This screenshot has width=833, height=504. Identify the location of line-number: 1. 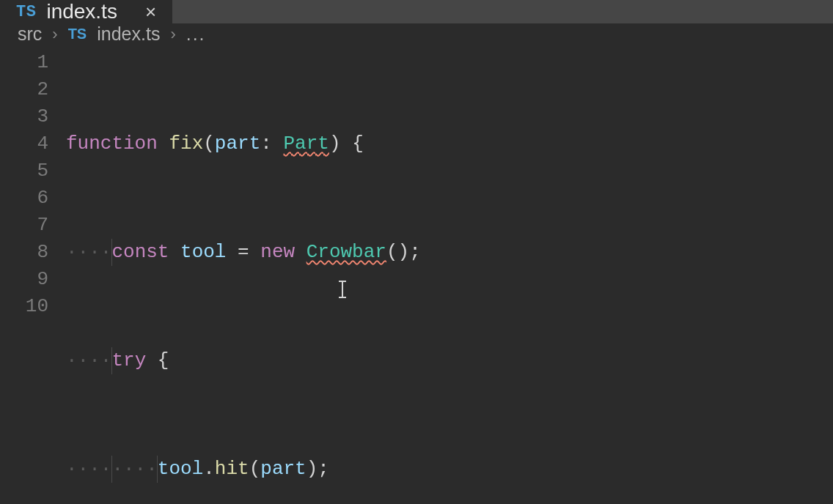
(24, 63).